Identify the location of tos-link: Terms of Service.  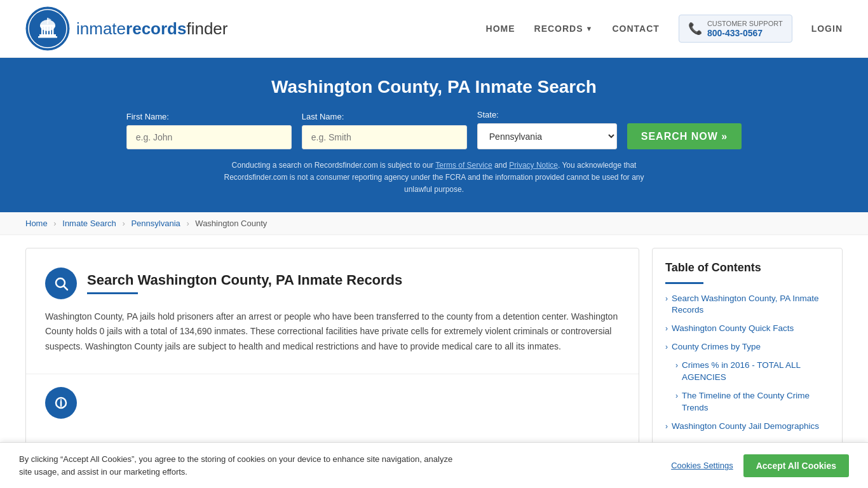
(464, 165).